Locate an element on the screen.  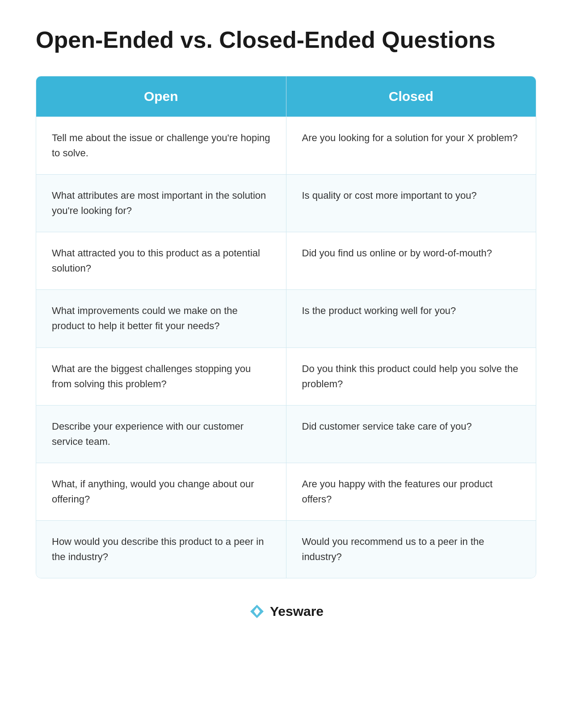
brand-footer: Yesware is located at coordinates (286, 611).